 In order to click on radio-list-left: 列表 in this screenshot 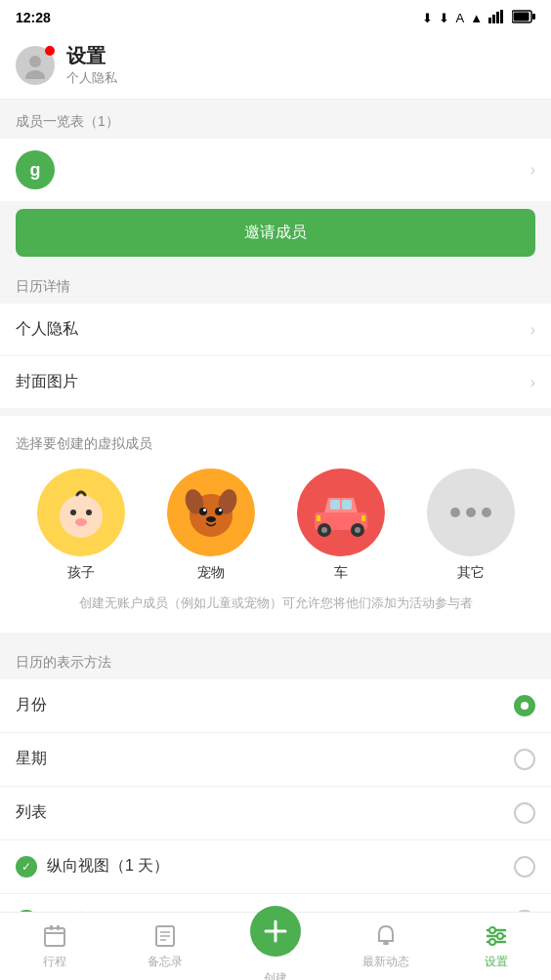, I will do `click(31, 812)`.